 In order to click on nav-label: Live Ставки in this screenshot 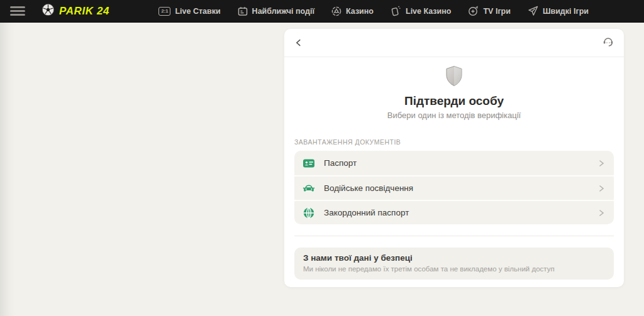, I will do `click(197, 11)`.